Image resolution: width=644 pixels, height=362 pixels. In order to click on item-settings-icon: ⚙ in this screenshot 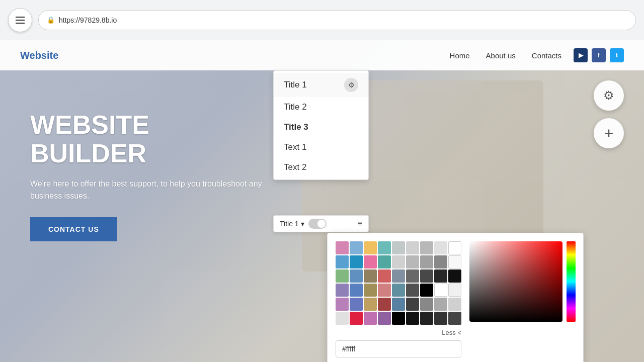, I will do `click(351, 85)`.